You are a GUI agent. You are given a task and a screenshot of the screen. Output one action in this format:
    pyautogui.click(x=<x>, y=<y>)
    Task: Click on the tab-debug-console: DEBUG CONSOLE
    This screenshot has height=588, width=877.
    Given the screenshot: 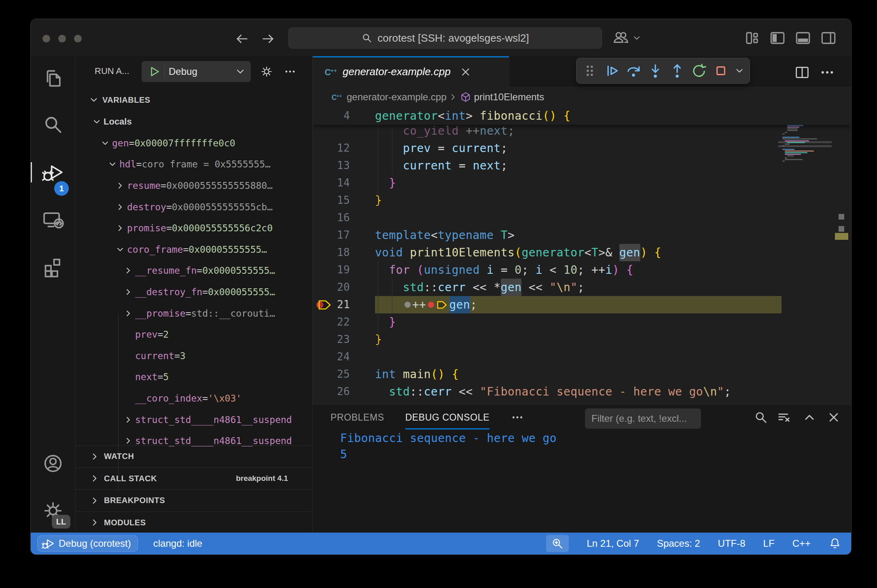 What is the action you would take?
    pyautogui.click(x=447, y=417)
    